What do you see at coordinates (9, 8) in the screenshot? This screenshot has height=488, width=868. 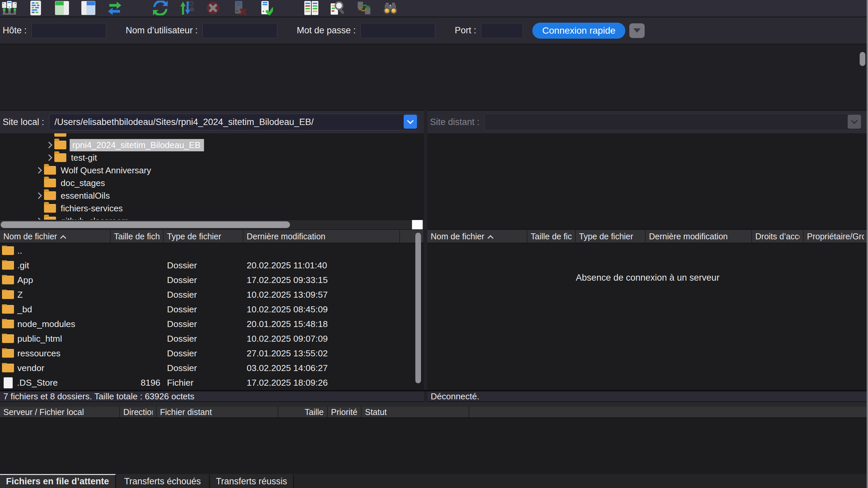 I see `site-manager-icon` at bounding box center [9, 8].